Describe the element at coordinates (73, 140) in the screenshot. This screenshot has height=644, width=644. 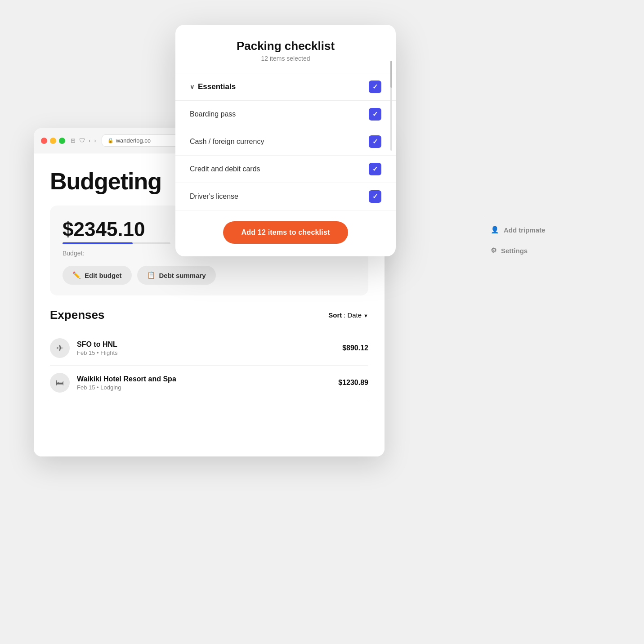
I see `sidebar-toggle-icon: ⊞` at that location.